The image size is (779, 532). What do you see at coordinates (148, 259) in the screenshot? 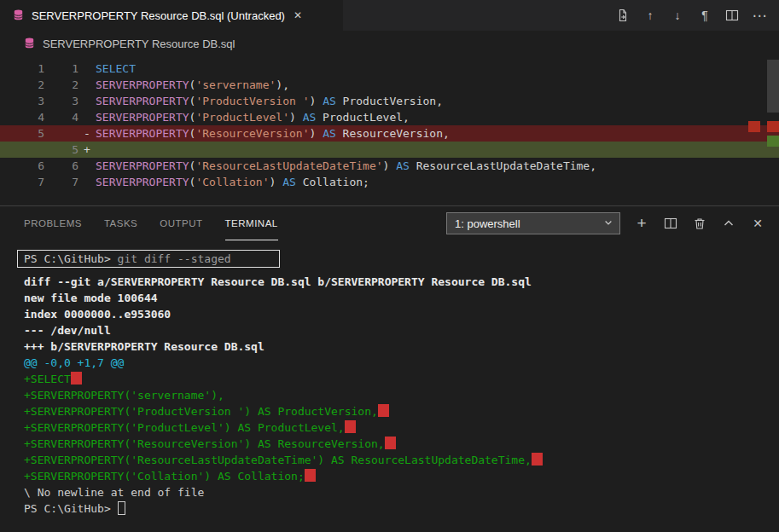
I see `command-highlight-box: PS C:\GitHub> git diff --staged` at bounding box center [148, 259].